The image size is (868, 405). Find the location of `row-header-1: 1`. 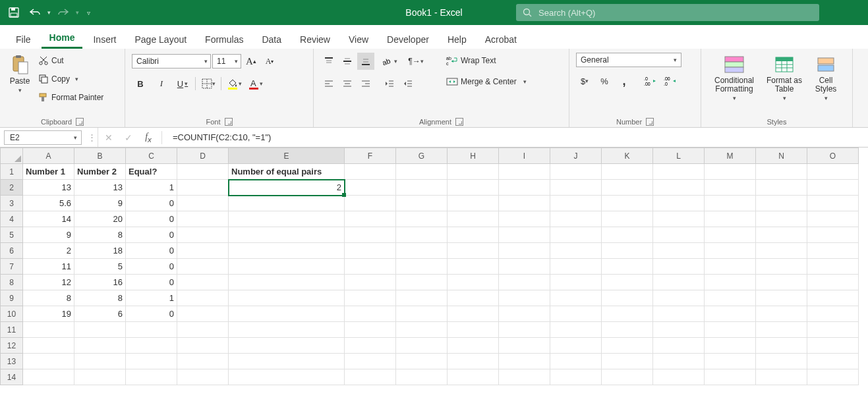

row-header-1: 1 is located at coordinates (12, 172).